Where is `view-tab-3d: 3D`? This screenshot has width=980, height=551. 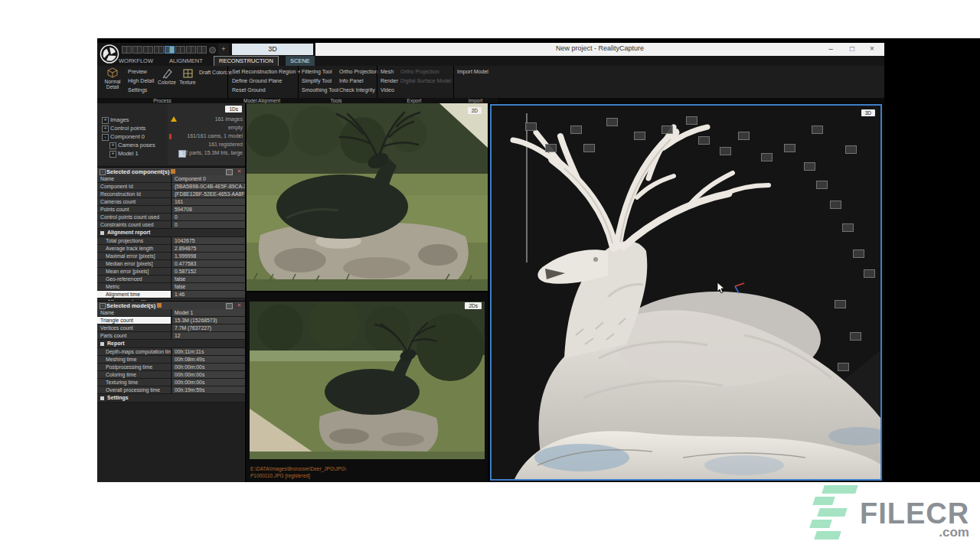
view-tab-3d: 3D is located at coordinates (273, 49).